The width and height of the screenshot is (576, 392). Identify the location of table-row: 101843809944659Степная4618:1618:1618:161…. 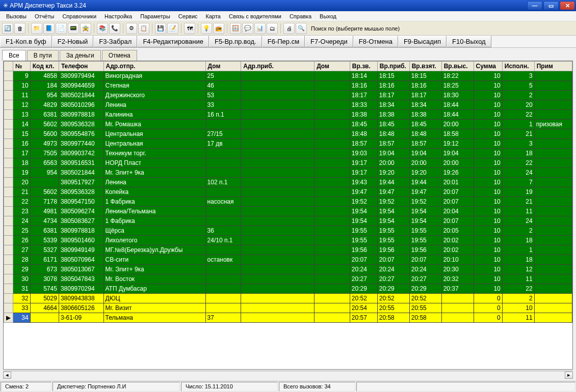
(289, 86).